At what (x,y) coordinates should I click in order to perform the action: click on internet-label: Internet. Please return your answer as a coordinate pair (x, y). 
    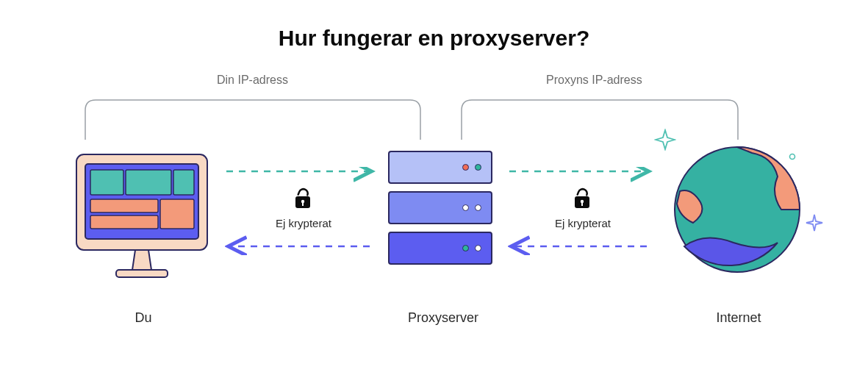
    Looking at the image, I should click on (739, 318).